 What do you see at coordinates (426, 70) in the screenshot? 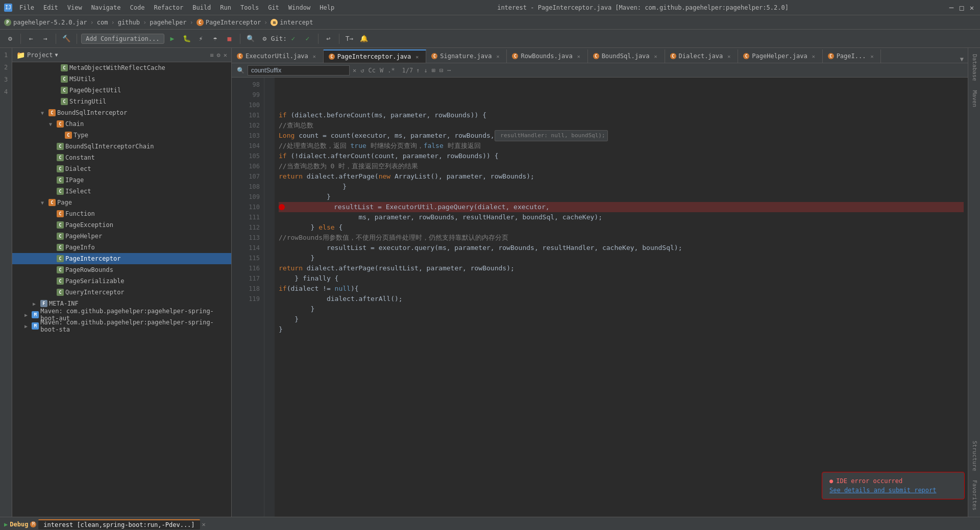
I see `search-next-button: ↓` at bounding box center [426, 70].